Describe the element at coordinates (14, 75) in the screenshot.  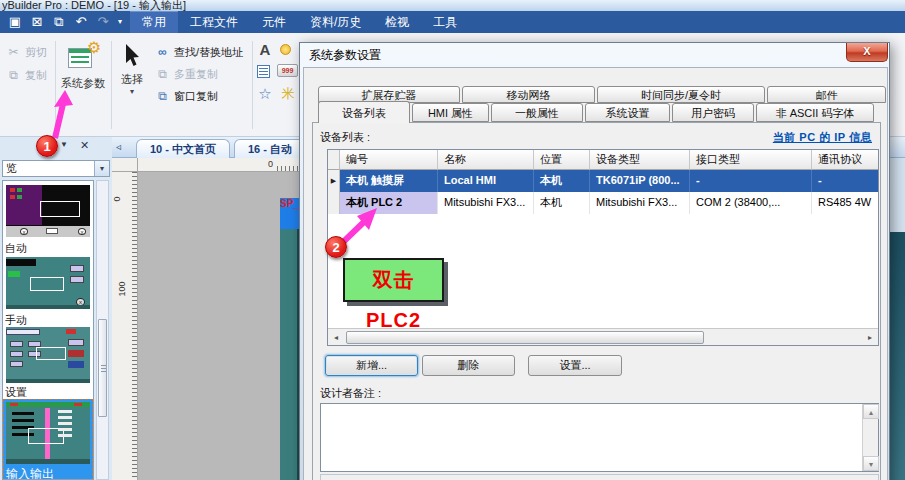
I see `copy-icon: ⧉` at that location.